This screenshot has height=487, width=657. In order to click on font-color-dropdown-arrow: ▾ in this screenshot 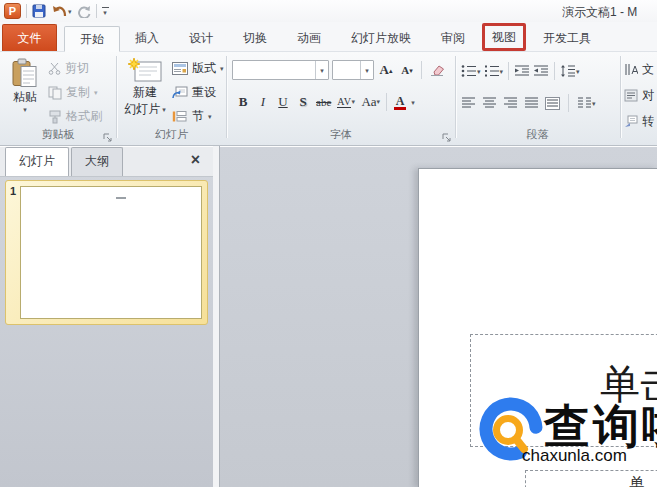, I will do `click(413, 102)`.